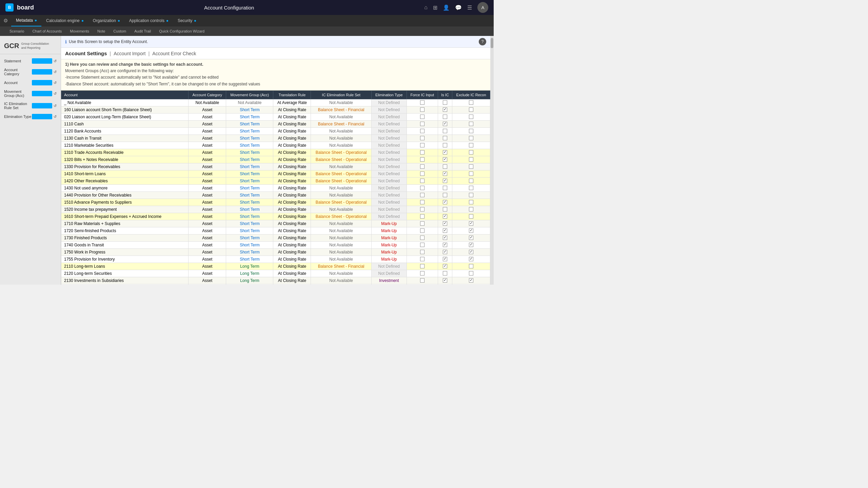 The height and width of the screenshot is (488, 868). What do you see at coordinates (482, 42) in the screenshot?
I see `help-button: ?` at bounding box center [482, 42].